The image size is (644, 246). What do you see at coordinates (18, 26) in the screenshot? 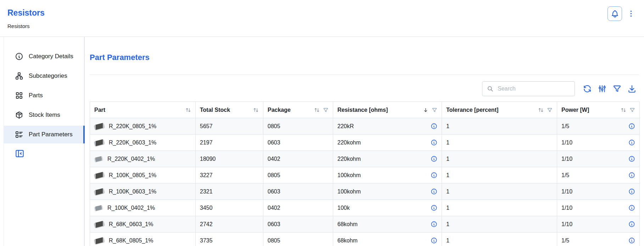
I see `breadcrumb: Resistors` at bounding box center [18, 26].